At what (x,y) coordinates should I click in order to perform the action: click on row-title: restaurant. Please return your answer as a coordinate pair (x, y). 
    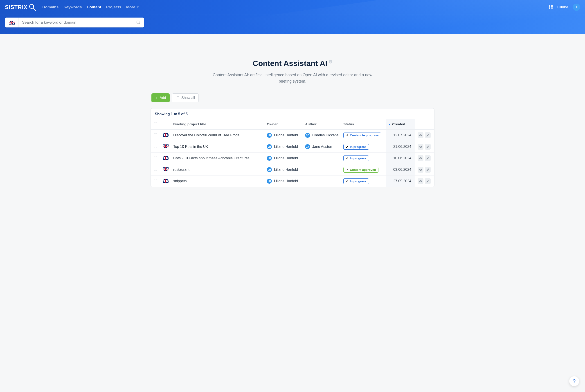
    Looking at the image, I should click on (218, 170).